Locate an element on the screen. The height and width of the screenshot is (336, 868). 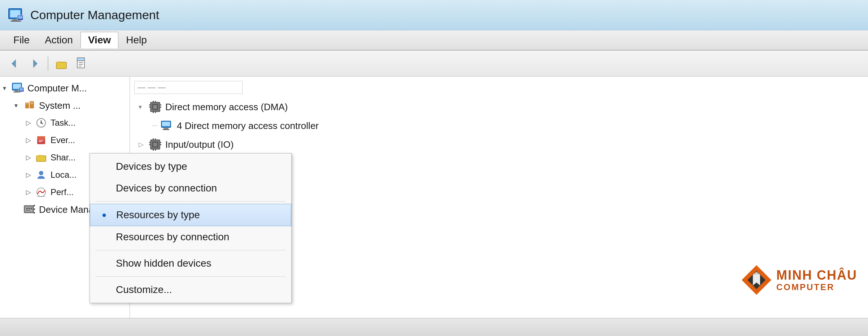
task-icon is located at coordinates (41, 123).